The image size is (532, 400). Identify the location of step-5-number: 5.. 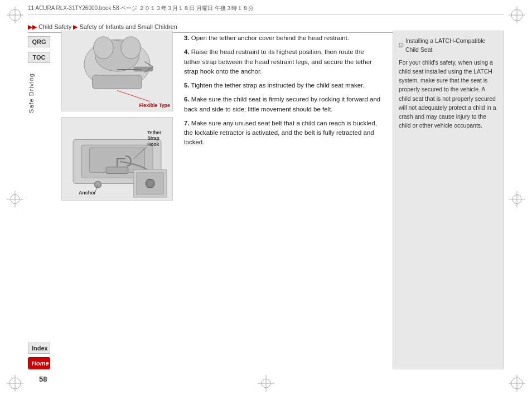
(187, 85).